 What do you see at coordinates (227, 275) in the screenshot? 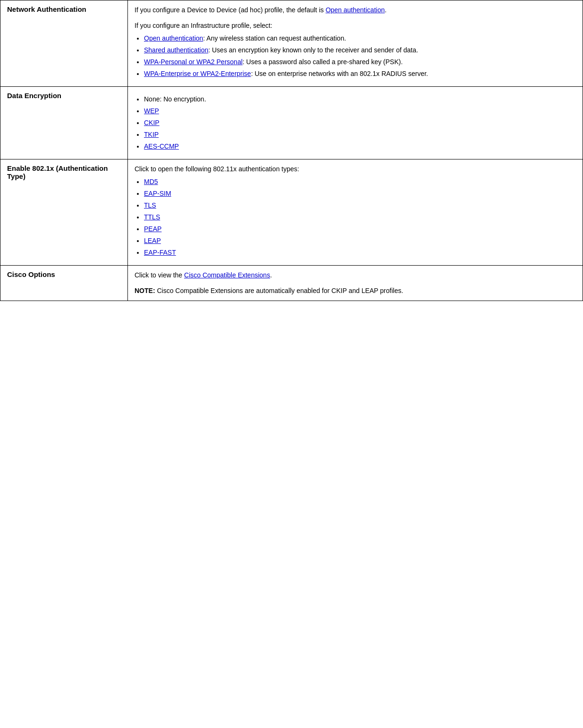
I see `cisco-compat-link: Cisco Compatible Extensions` at bounding box center [227, 275].